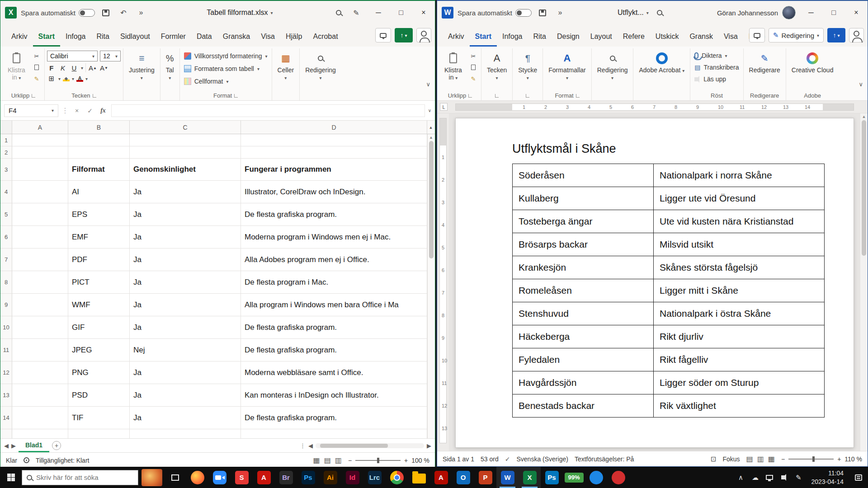 The height and width of the screenshot is (488, 868). Describe the element at coordinates (618, 477) in the screenshot. I see `taskbar-app-app-red` at that location.